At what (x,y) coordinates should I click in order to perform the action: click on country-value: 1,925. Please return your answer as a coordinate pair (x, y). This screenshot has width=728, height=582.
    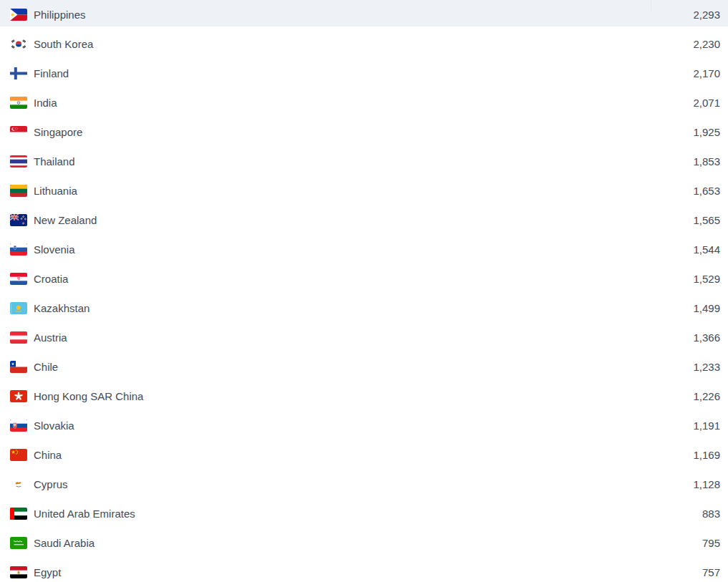
    Looking at the image, I should click on (707, 132).